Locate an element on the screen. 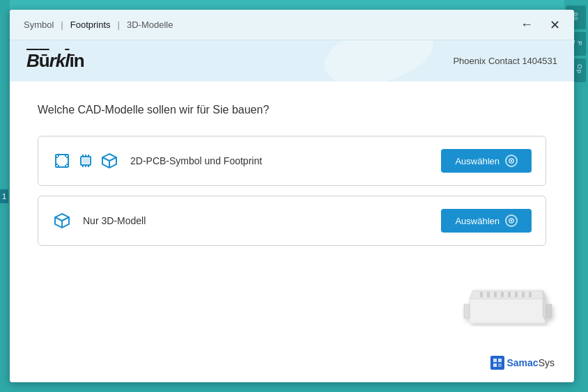  titlebar-controls: ← ✕ is located at coordinates (541, 25).